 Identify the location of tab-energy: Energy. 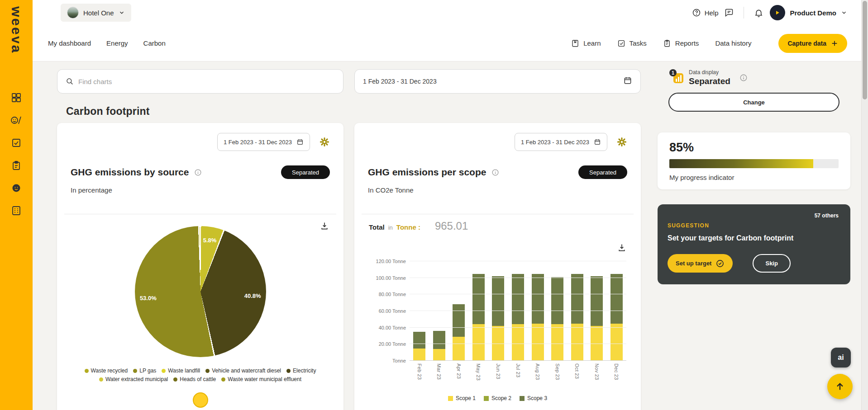
(117, 43).